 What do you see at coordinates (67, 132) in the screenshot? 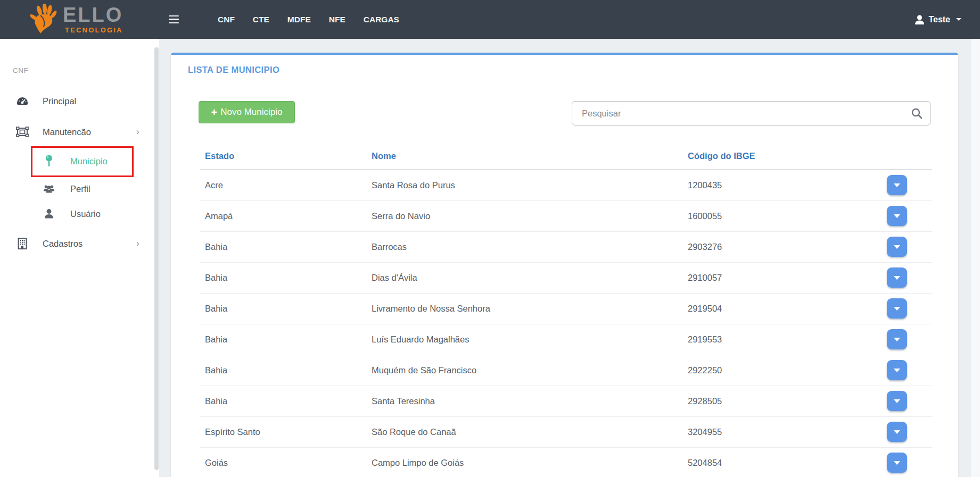
I see `sidebar-item-label: Manutencão` at bounding box center [67, 132].